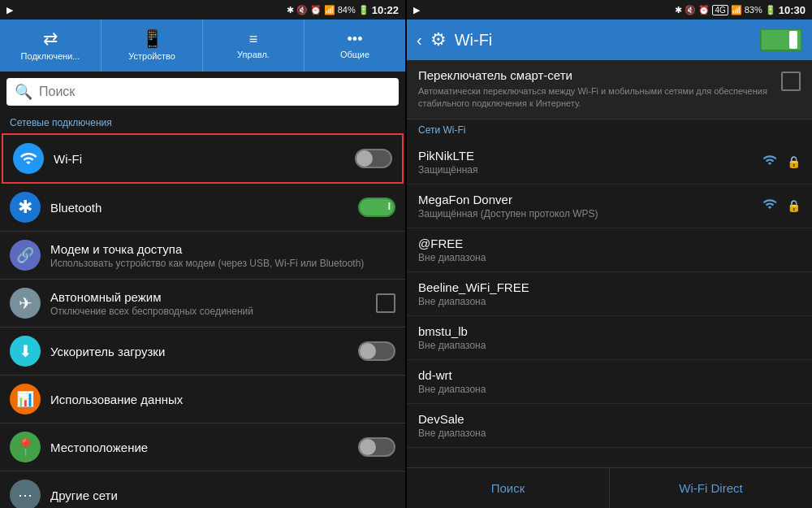 The image size is (812, 508). What do you see at coordinates (253, 46) in the screenshot?
I see `tab-controls: ≡ Управл.` at bounding box center [253, 46].